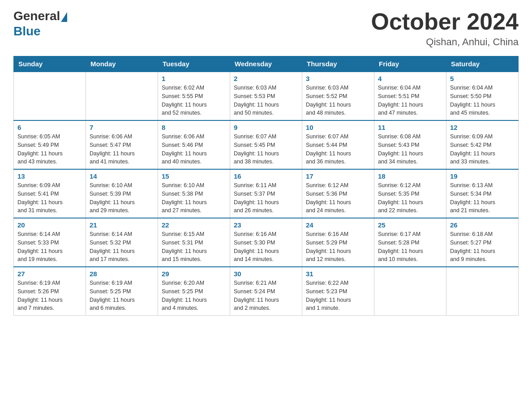 The height and width of the screenshot is (411, 532). I want to click on calendar-cell: 19Sunrise: 6:13 AMSunset: 5:34 PMDayligh…, so click(483, 193).